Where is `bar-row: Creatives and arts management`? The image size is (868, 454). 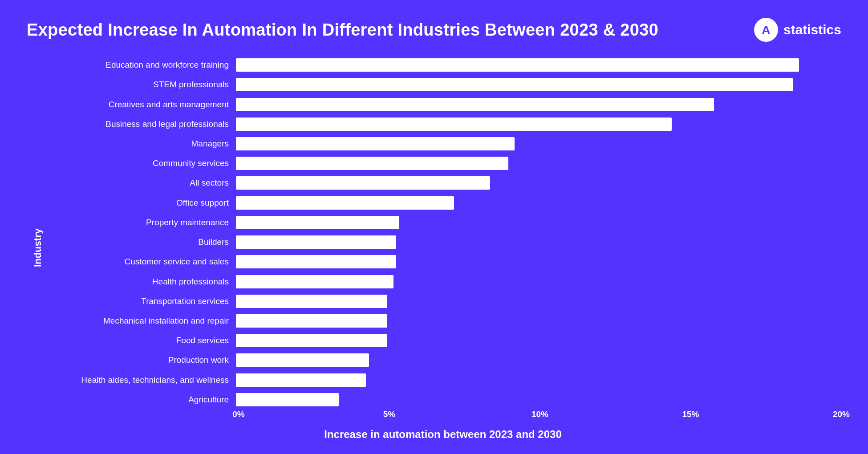
bar-row: Creatives and arts management is located at coordinates (445, 105).